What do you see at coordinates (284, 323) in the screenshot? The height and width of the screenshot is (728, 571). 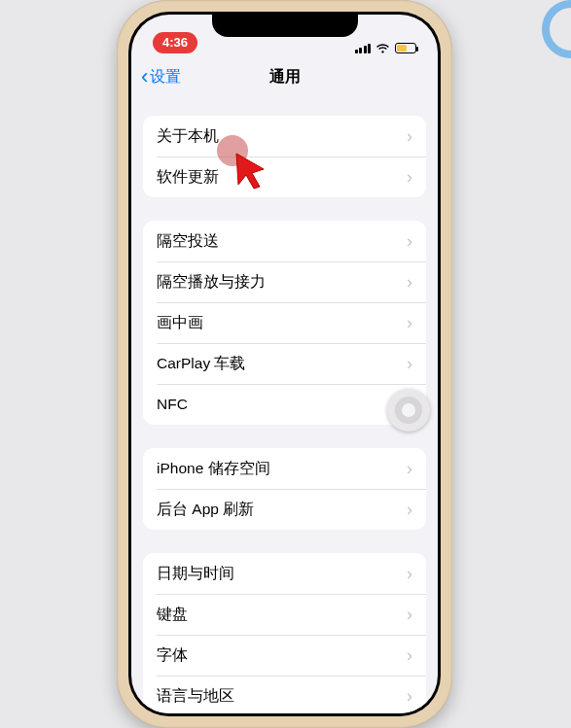 I see `row-pip: 画中画›` at bounding box center [284, 323].